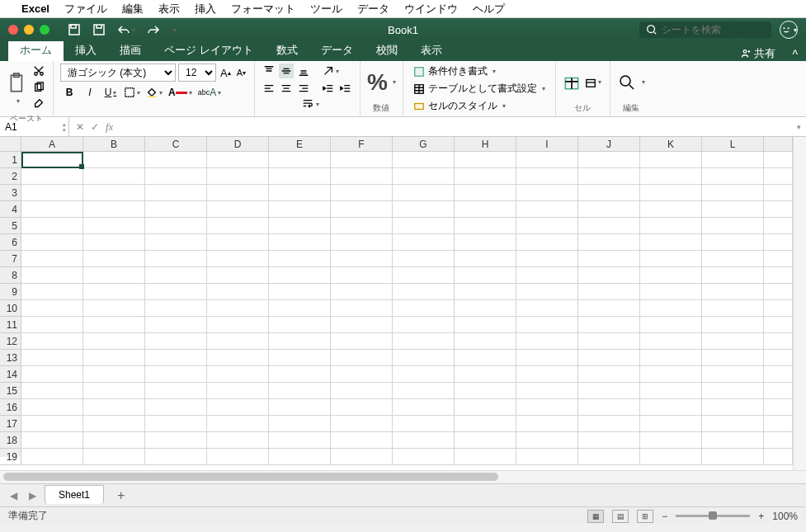 The image size is (806, 532). I want to click on formula-input, so click(455, 127).